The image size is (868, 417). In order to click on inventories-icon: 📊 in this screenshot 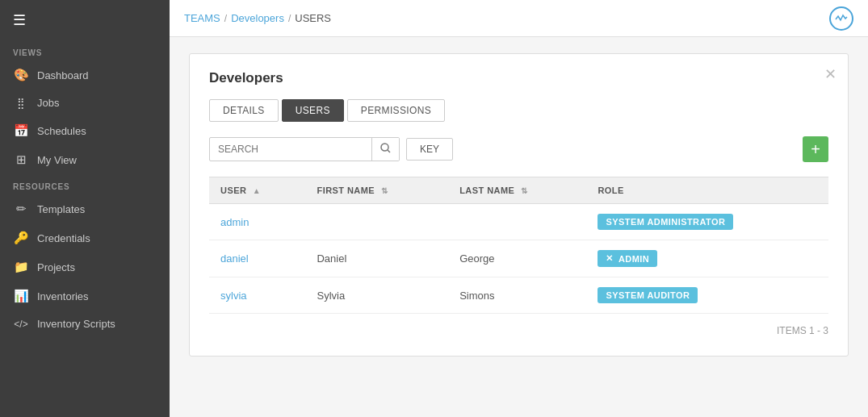, I will do `click(21, 296)`.